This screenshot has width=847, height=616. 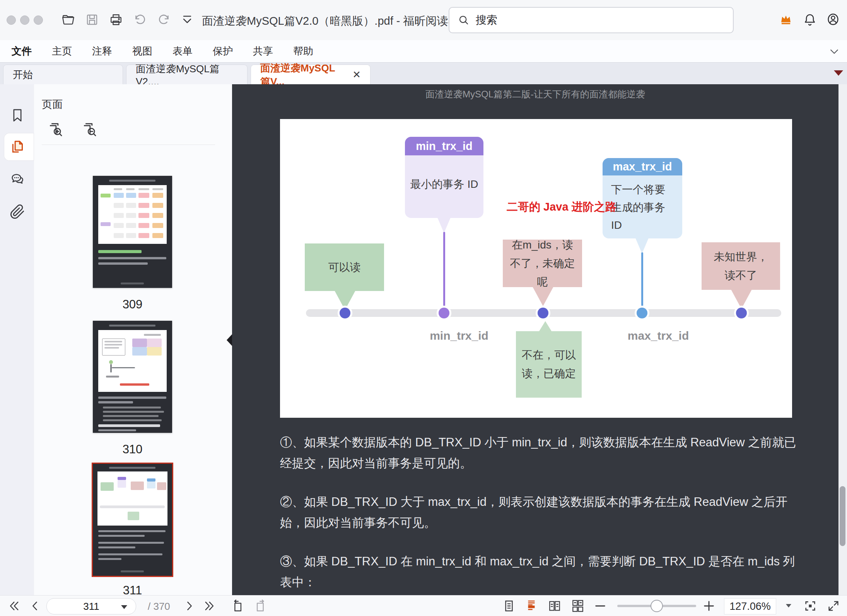 What do you see at coordinates (183, 51) in the screenshot?
I see `menu-form: 表单` at bounding box center [183, 51].